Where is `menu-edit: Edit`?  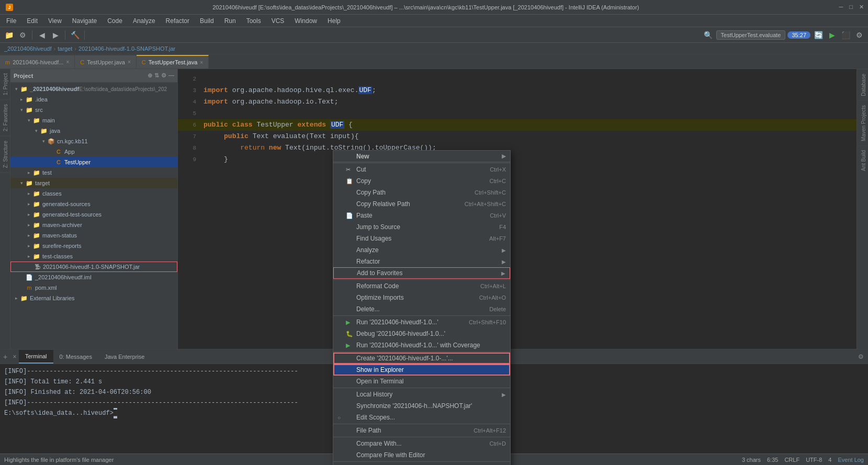 menu-edit: Edit is located at coordinates (32, 21).